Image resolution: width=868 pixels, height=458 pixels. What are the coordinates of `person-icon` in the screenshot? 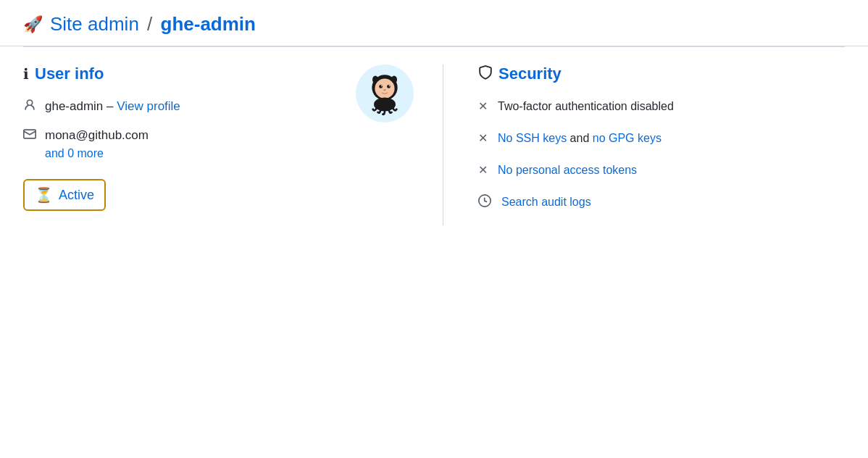 It's located at (30, 107).